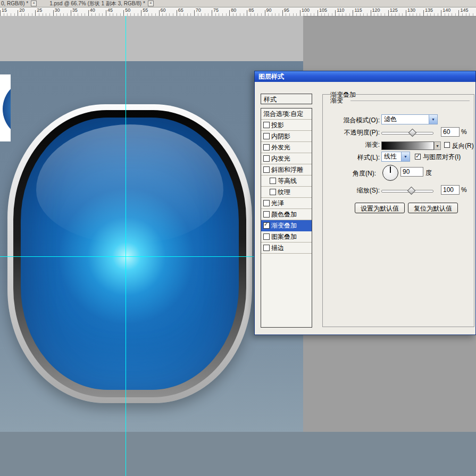  What do you see at coordinates (412, 10) in the screenshot?
I see `ruler-label: 130` at bounding box center [412, 10].